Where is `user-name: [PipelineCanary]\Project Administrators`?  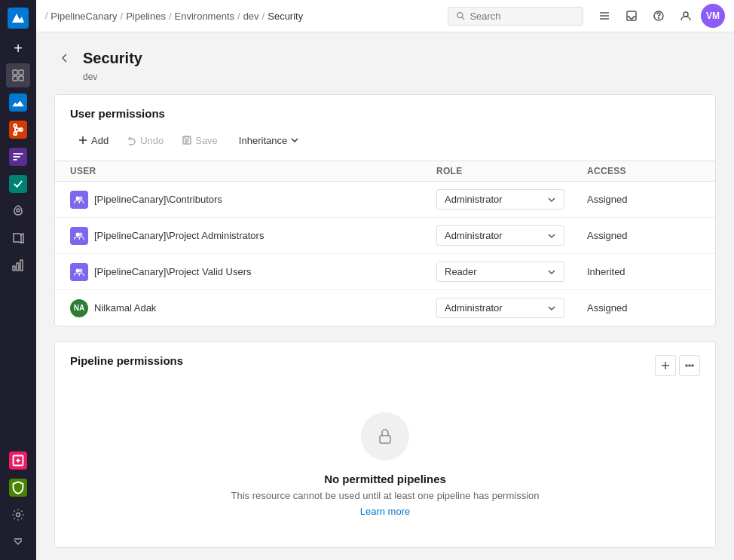 user-name: [PipelineCanary]\Project Administrators is located at coordinates (179, 235).